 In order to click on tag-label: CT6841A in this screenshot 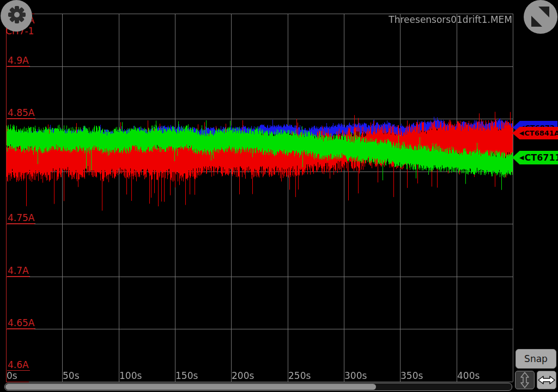, I will do `click(541, 133)`.